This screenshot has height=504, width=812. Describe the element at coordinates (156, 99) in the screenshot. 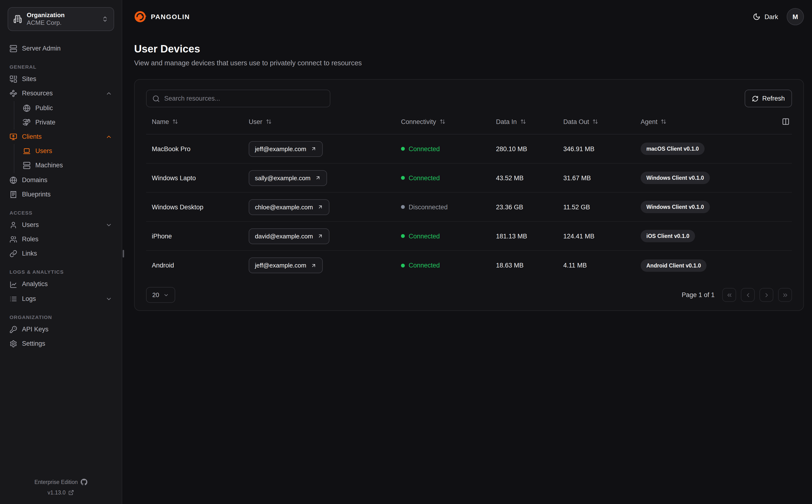

I see `search-icon` at that location.